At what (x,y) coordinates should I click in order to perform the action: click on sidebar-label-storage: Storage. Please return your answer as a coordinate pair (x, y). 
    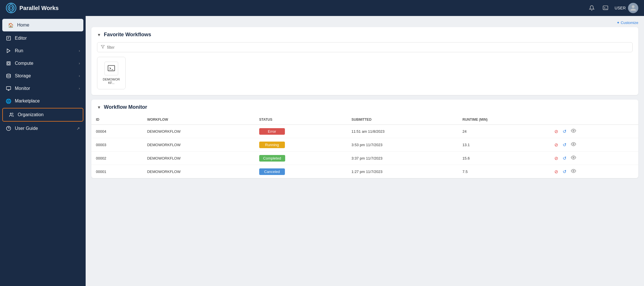
    Looking at the image, I should click on (23, 76).